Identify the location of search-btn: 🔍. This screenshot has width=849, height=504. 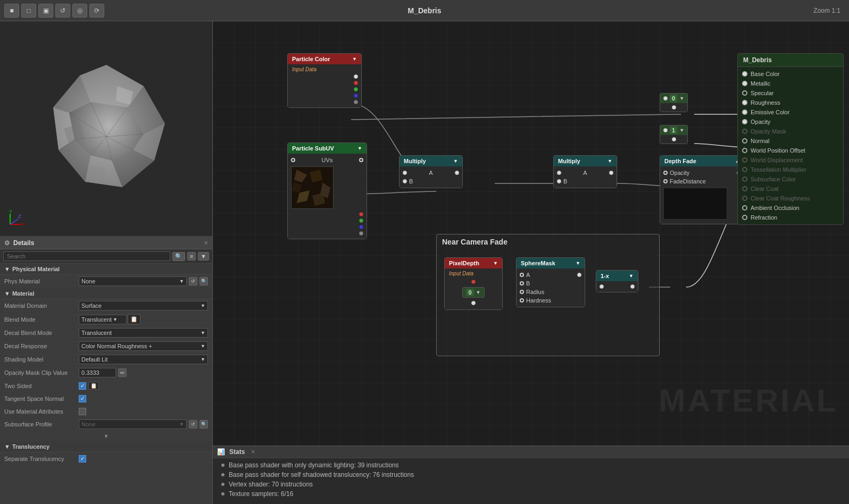
(179, 256).